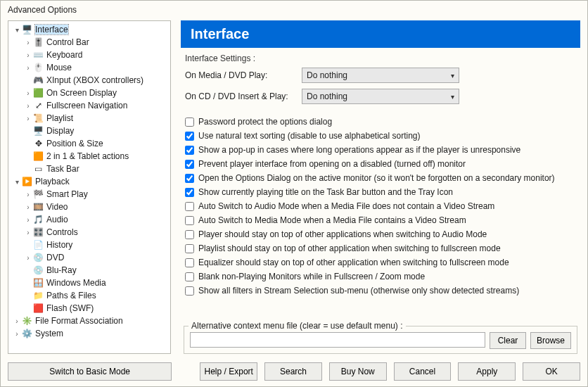  I want to click on tree-item-label: Flash (SWF), so click(70, 308).